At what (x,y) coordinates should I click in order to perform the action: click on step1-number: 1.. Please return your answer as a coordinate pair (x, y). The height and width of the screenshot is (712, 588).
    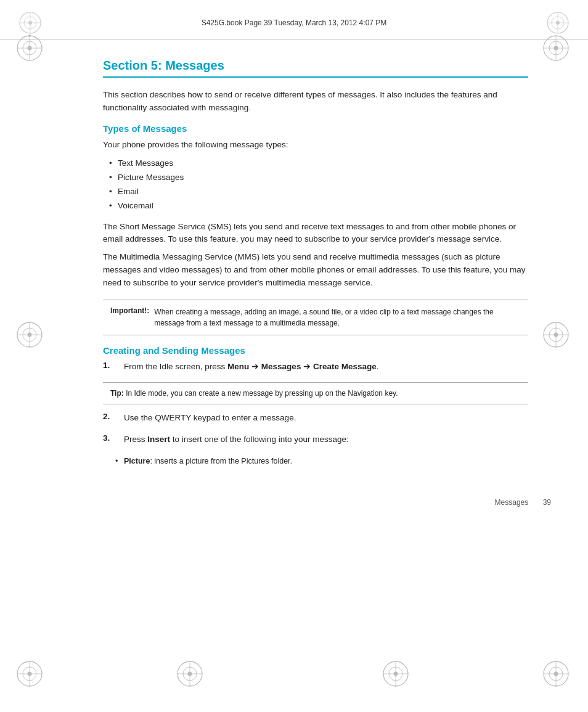
    Looking at the image, I should click on (109, 365).